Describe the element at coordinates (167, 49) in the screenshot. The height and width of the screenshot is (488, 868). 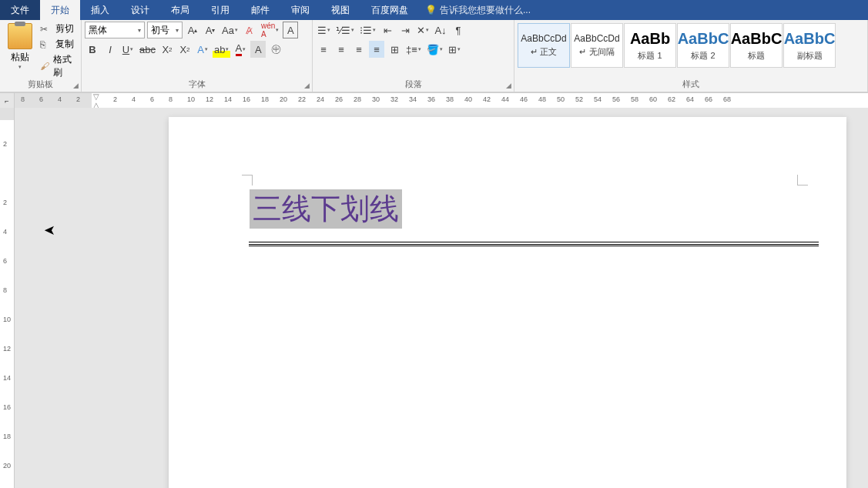
I see `subscript-button: X2` at that location.